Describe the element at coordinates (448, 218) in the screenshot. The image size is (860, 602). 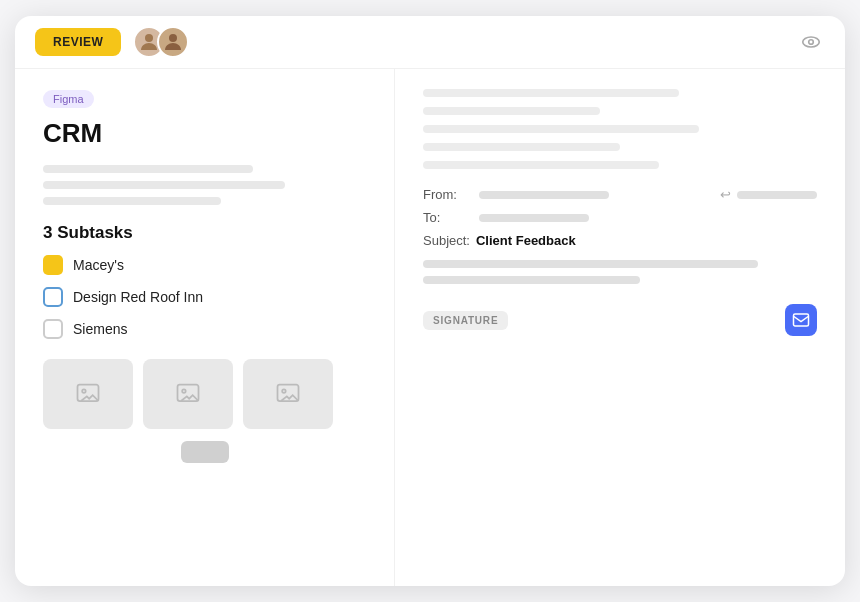
I see `to-label: To:` at that location.